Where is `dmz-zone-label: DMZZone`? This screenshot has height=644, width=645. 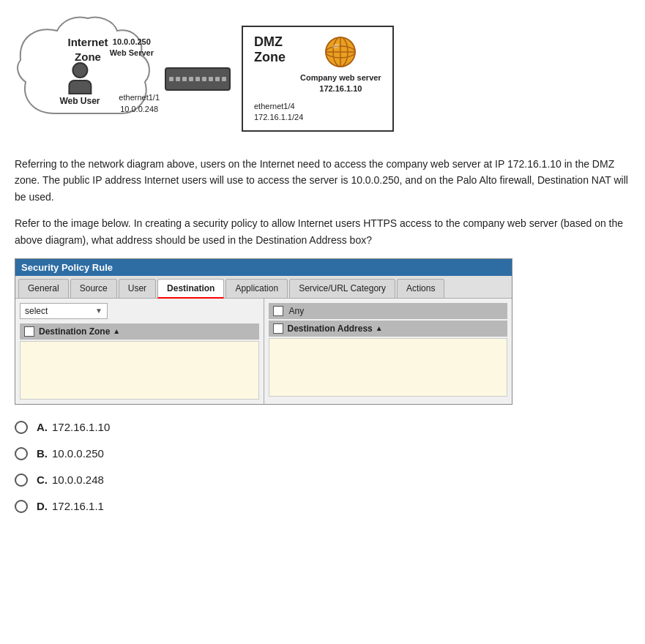 dmz-zone-label: DMZZone is located at coordinates (269, 50).